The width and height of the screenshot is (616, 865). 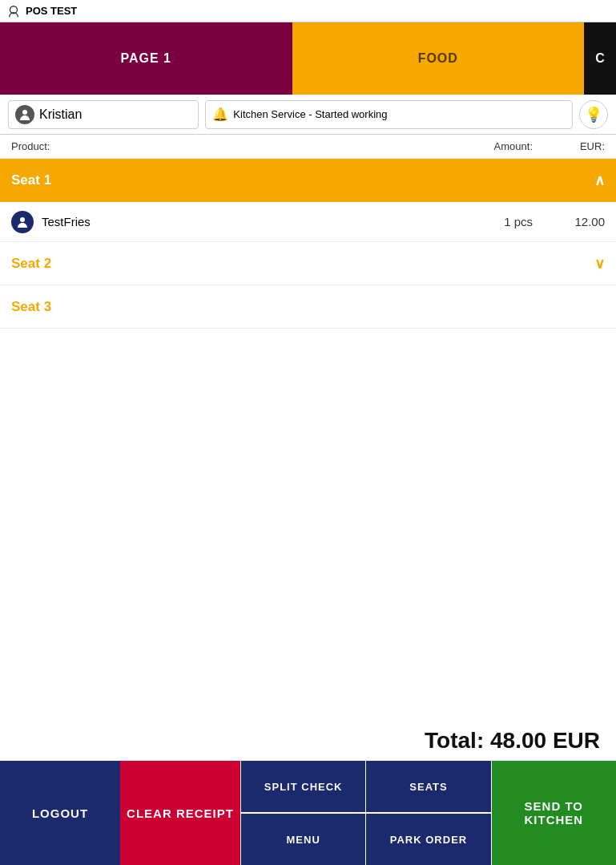 I want to click on seat3-header: Seat 3, so click(x=308, y=307).